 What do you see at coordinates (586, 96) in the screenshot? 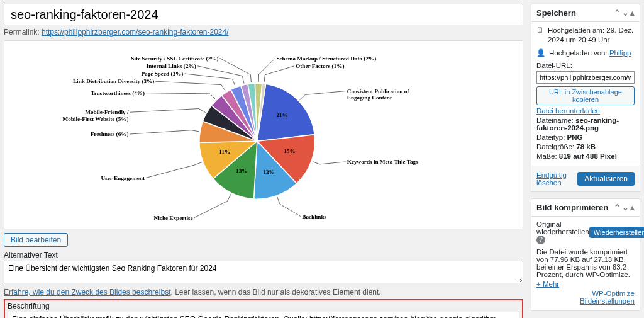
I see `copy-url-button: URL in Zwischenablage kopieren` at bounding box center [586, 96].